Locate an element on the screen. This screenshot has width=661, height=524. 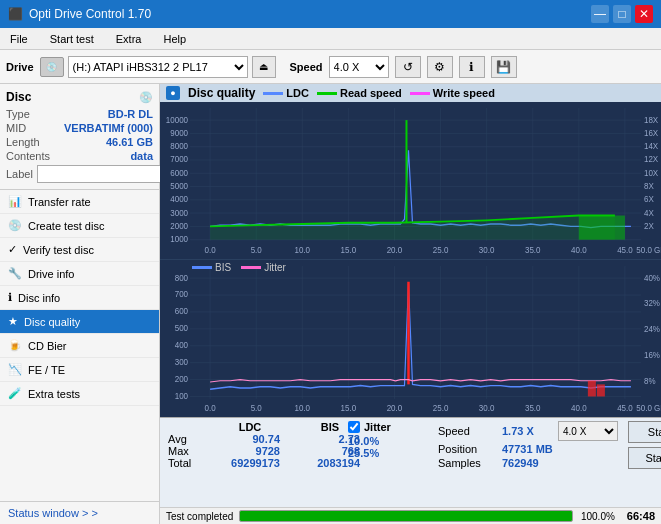
menu-file: File is located at coordinates (19, 39).